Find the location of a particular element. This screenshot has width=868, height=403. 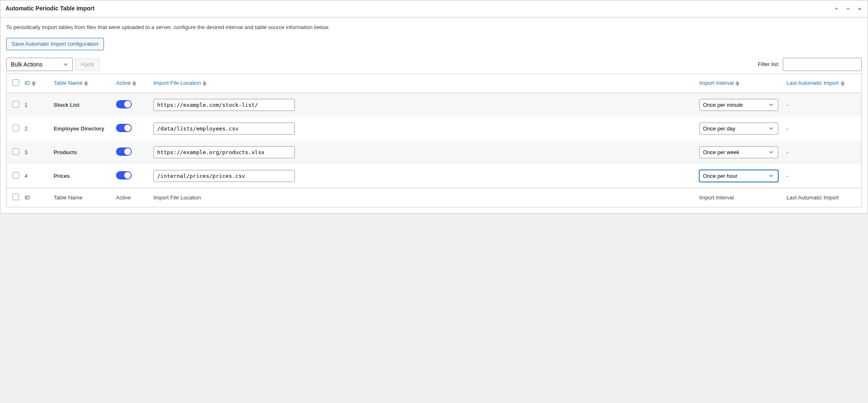

column-header-active: Active is located at coordinates (131, 84).